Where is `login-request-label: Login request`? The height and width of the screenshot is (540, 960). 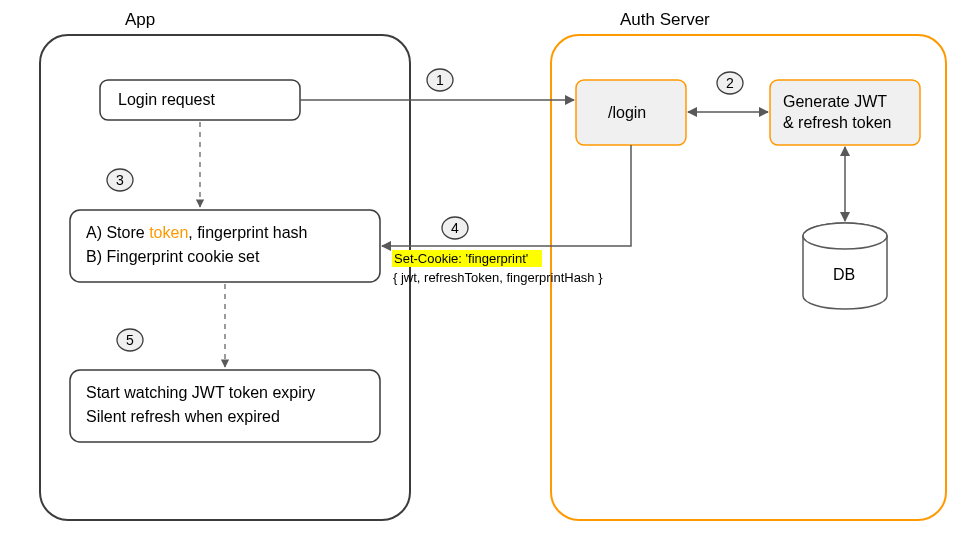
login-request-label: Login request is located at coordinates (167, 100).